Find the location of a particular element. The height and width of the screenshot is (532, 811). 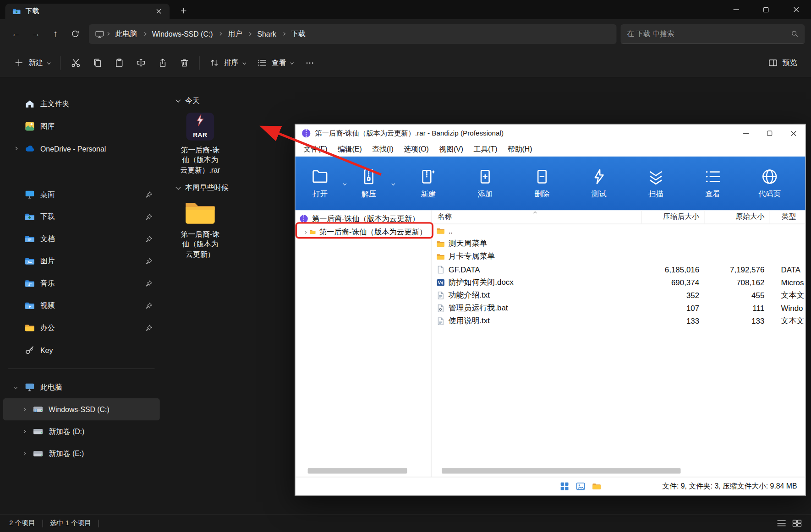

new-button: 新建 is located at coordinates (32, 62).